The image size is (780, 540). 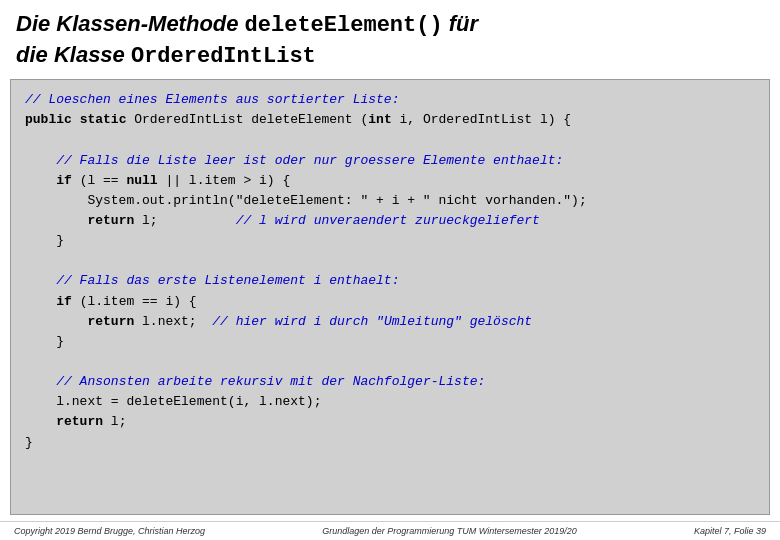 I want to click on code-line: return l;, so click(x=390, y=422).